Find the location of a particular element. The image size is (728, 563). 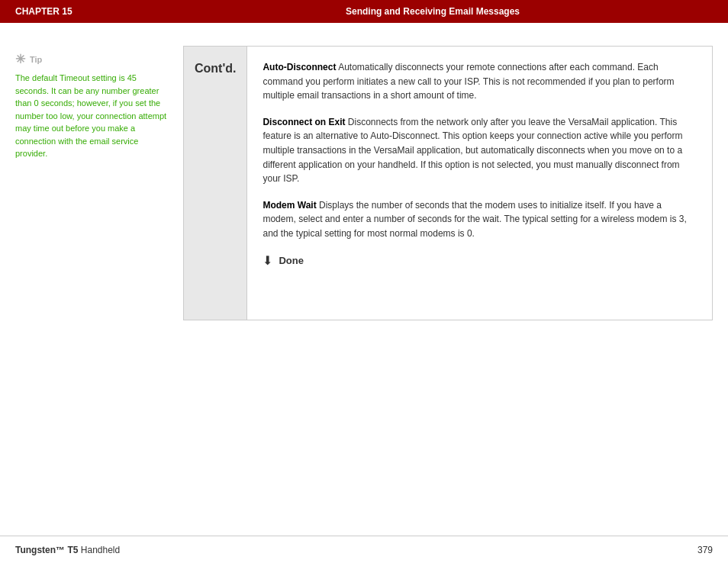

section-title-auto-disconnect: Auto-Disconnect is located at coordinates (299, 67).